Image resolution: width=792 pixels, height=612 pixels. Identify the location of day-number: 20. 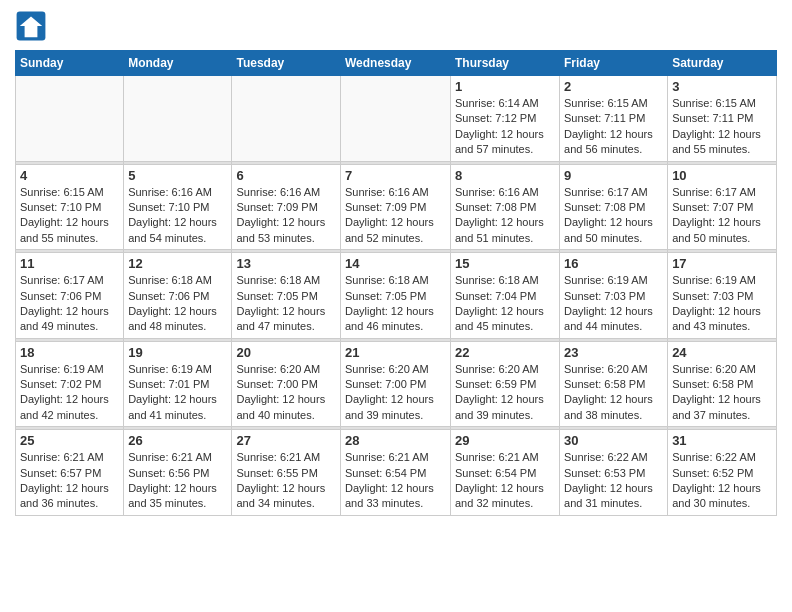
(286, 352).